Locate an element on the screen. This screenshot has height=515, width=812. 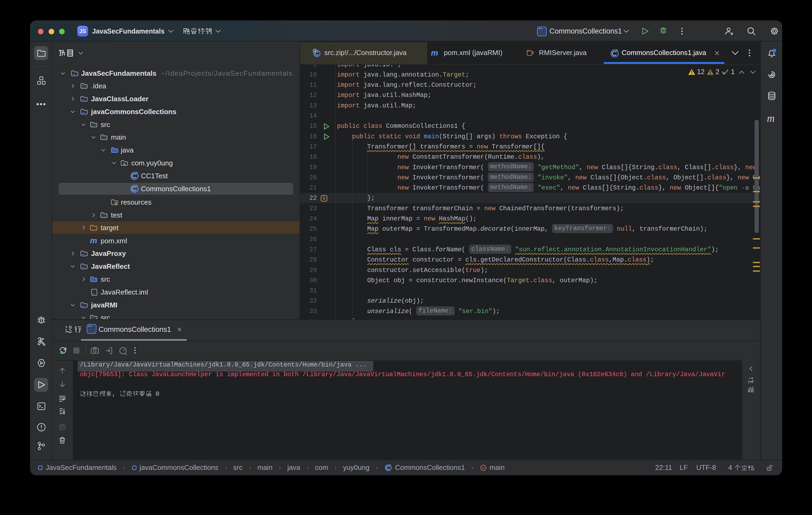
svg-text: m is located at coordinates (483, 468).